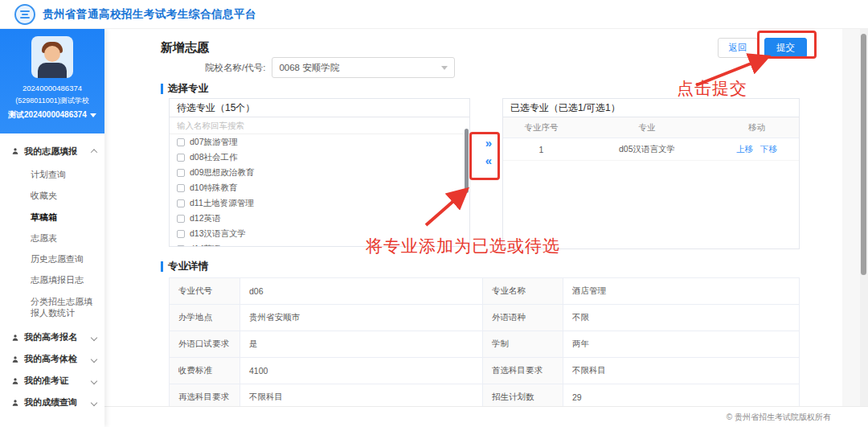 The height and width of the screenshot is (427, 868). I want to click on major-search-input, so click(320, 125).